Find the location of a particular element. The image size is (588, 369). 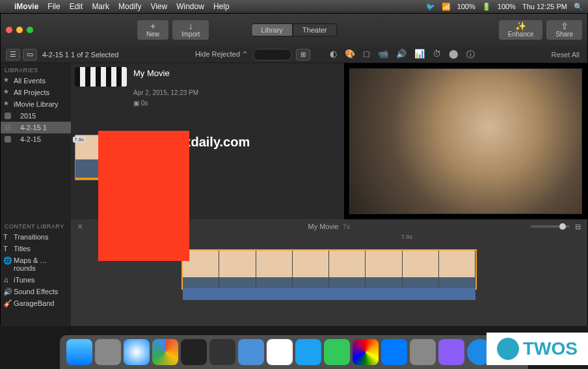

menu-mark: Mark is located at coordinates (100, 7).